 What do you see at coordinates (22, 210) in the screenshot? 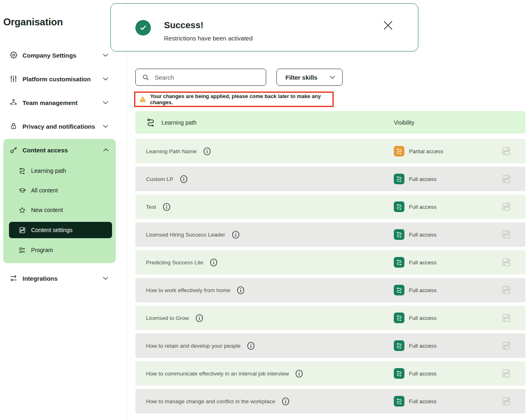
I see `star-icon` at bounding box center [22, 210].